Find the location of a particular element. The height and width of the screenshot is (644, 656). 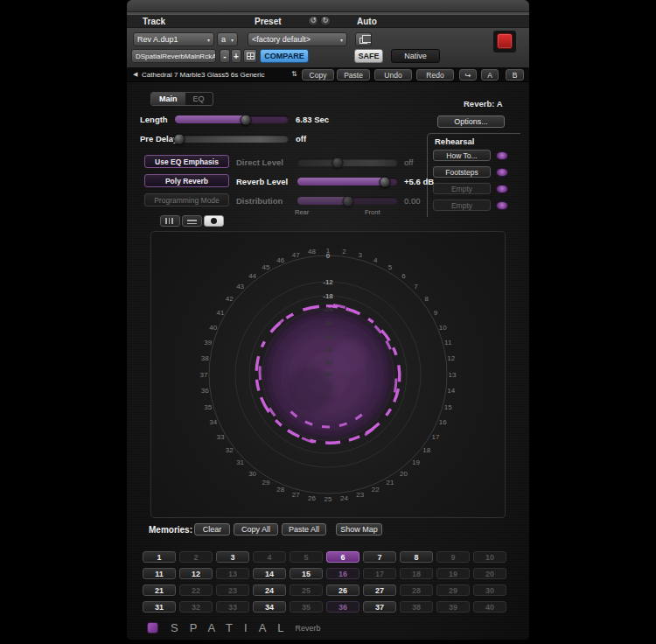

memory-cell-2: 2 is located at coordinates (196, 556).